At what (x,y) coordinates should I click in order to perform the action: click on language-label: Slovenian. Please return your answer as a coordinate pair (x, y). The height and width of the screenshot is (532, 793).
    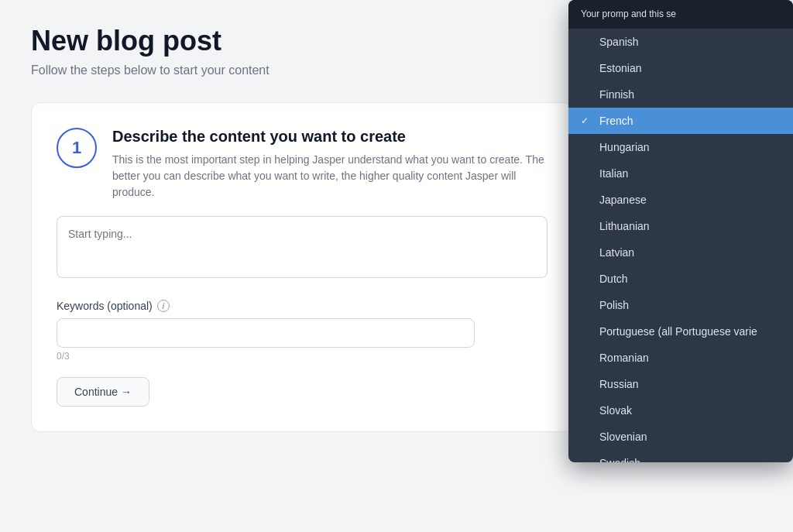
    Looking at the image, I should click on (623, 437).